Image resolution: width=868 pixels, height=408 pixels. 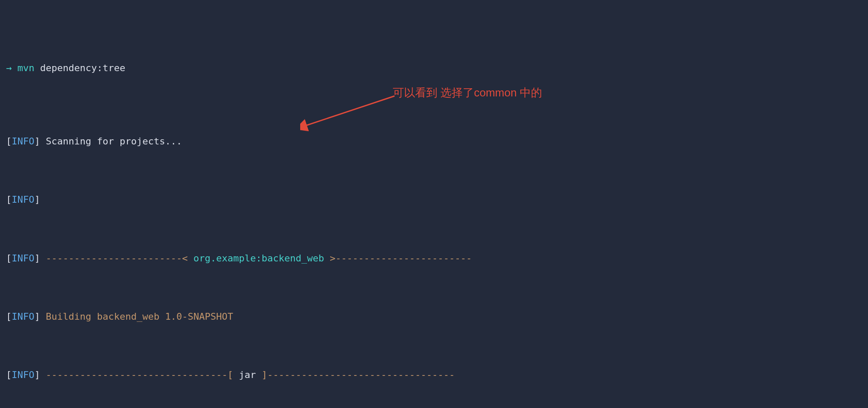 I want to click on annotation-arrow-icon, so click(x=350, y=112).